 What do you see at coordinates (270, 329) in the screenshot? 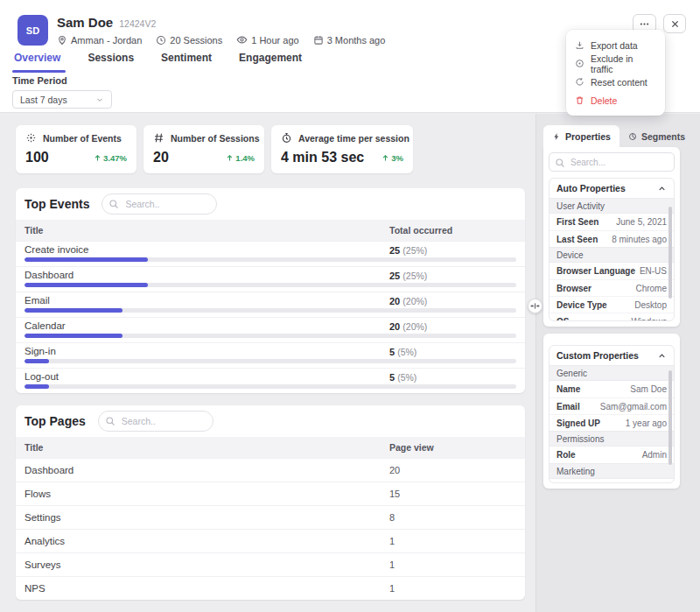
I see `table-row: Calendar 20 (20%)` at bounding box center [270, 329].